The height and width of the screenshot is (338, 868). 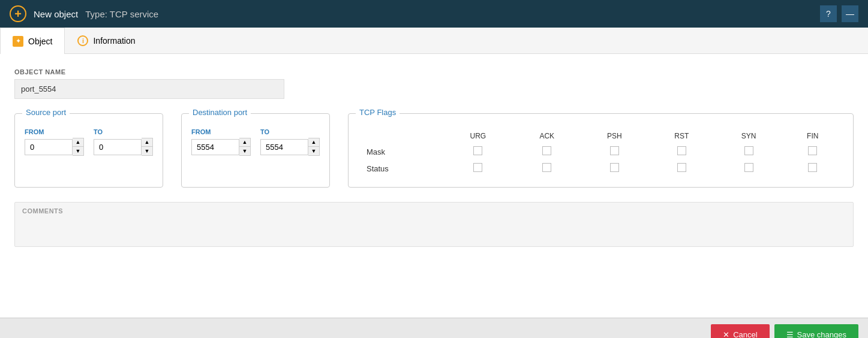 What do you see at coordinates (124, 142) in the screenshot?
I see `source-to-field: TO ▲ ▼` at bounding box center [124, 142].